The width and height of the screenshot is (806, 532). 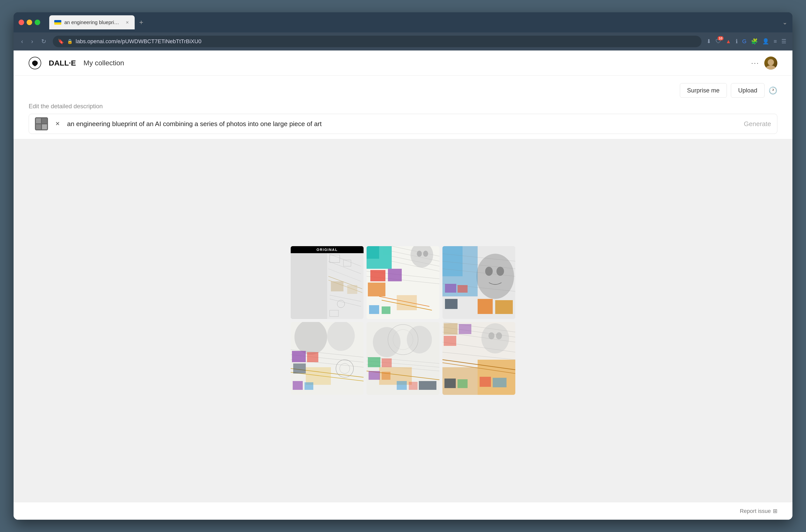 What do you see at coordinates (755, 511) in the screenshot?
I see `report-issue-text: Report issue` at bounding box center [755, 511].